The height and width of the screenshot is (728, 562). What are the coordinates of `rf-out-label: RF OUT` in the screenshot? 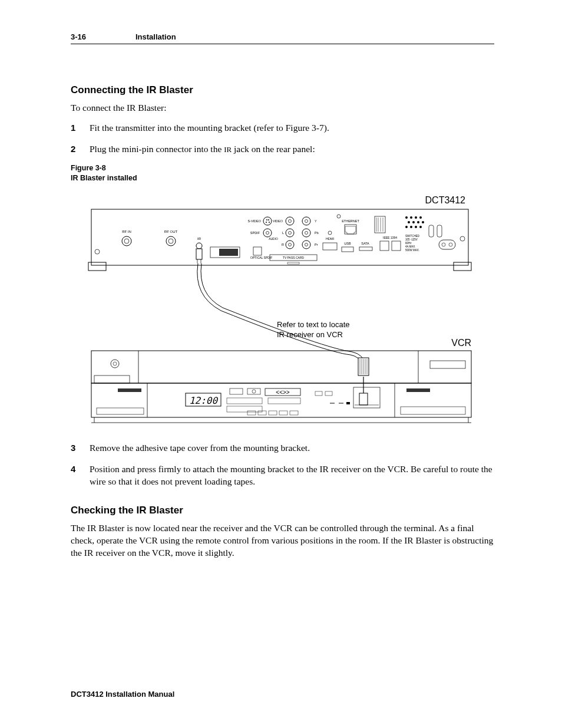 It's located at (171, 232).